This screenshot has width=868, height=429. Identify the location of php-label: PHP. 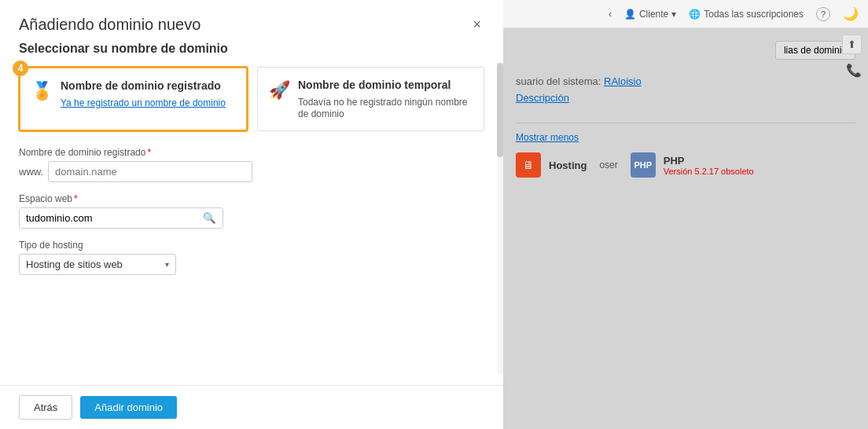
(709, 160).